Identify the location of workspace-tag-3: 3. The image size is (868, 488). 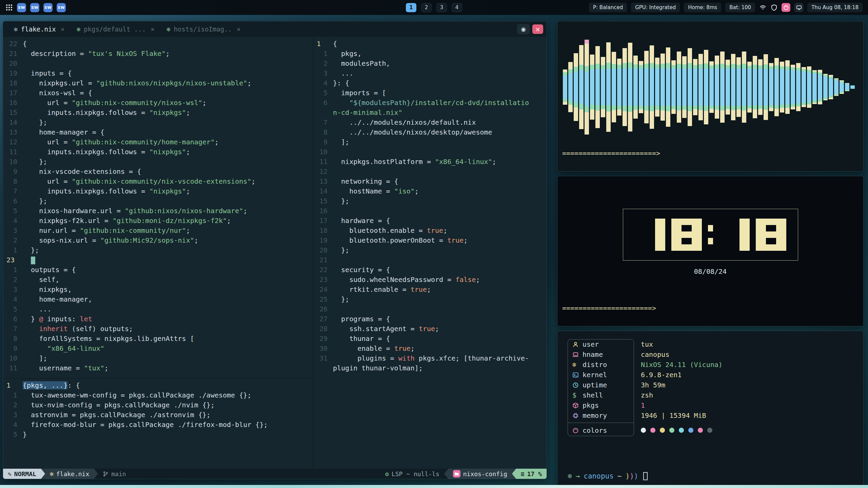
(441, 7).